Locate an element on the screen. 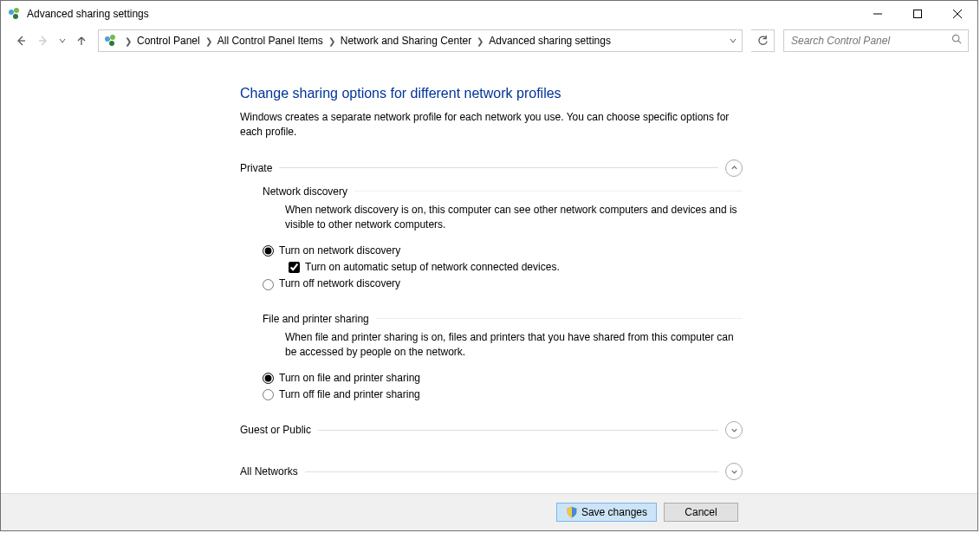 This screenshot has width=980, height=533. shield-icon is located at coordinates (572, 512).